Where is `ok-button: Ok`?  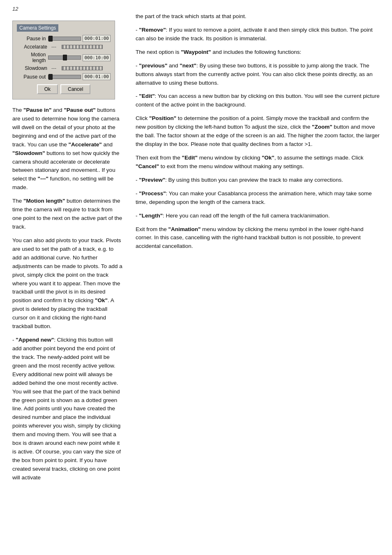 ok-button: Ok is located at coordinates (48, 89).